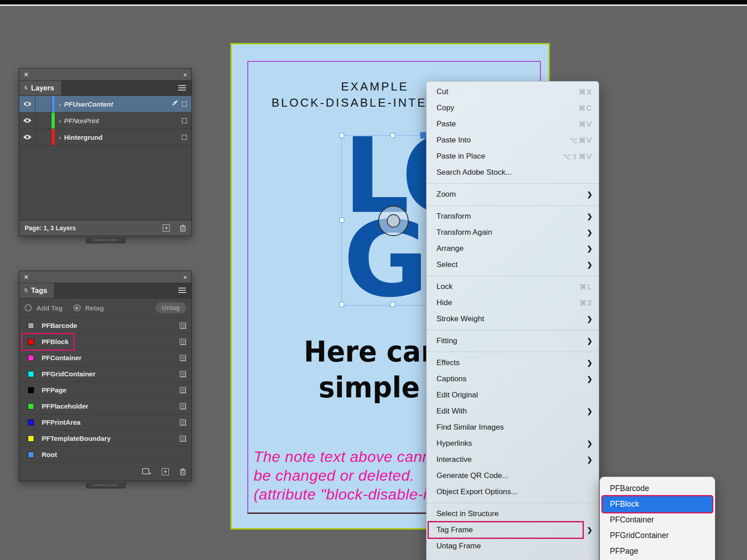 This screenshot has height=560, width=747. Describe the element at coordinates (513, 92) in the screenshot. I see `menu-item-cut: Cut ⌘X` at that location.